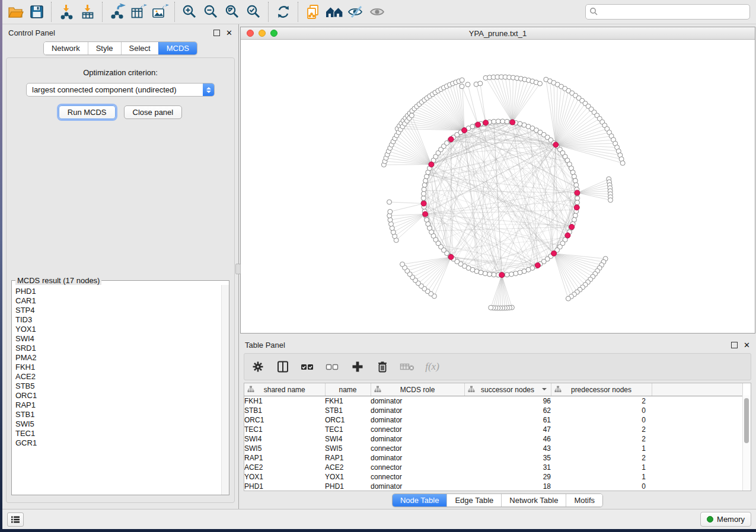 The width and height of the screenshot is (756, 532). I want to click on zoom-out-icon, so click(211, 12).